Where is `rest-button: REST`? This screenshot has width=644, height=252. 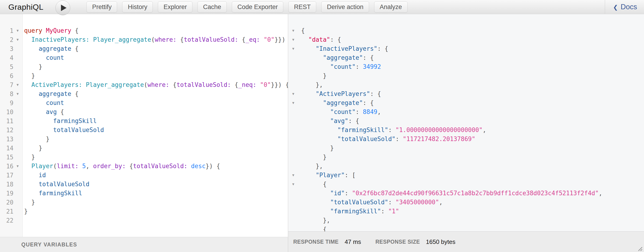
rest-button: REST is located at coordinates (302, 7).